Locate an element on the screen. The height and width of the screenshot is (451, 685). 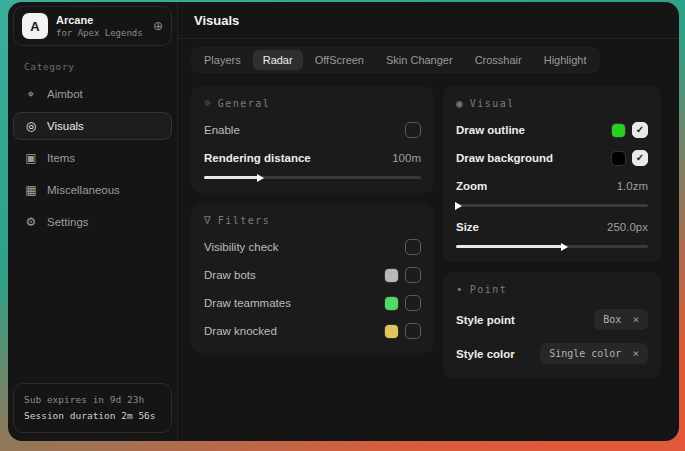
enable-label: Enable is located at coordinates (222, 130).